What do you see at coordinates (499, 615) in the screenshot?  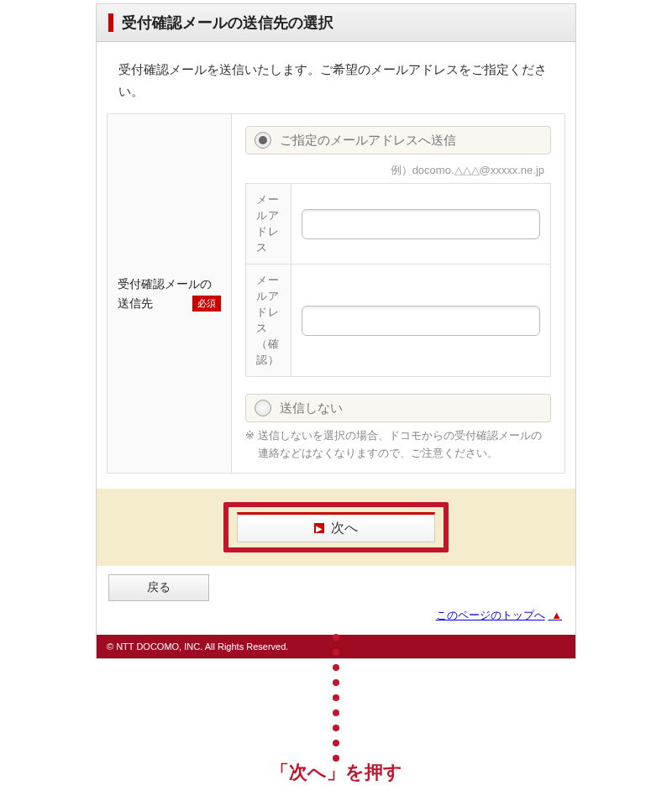 I see `page-top-link: このページのトップへ ▲` at bounding box center [499, 615].